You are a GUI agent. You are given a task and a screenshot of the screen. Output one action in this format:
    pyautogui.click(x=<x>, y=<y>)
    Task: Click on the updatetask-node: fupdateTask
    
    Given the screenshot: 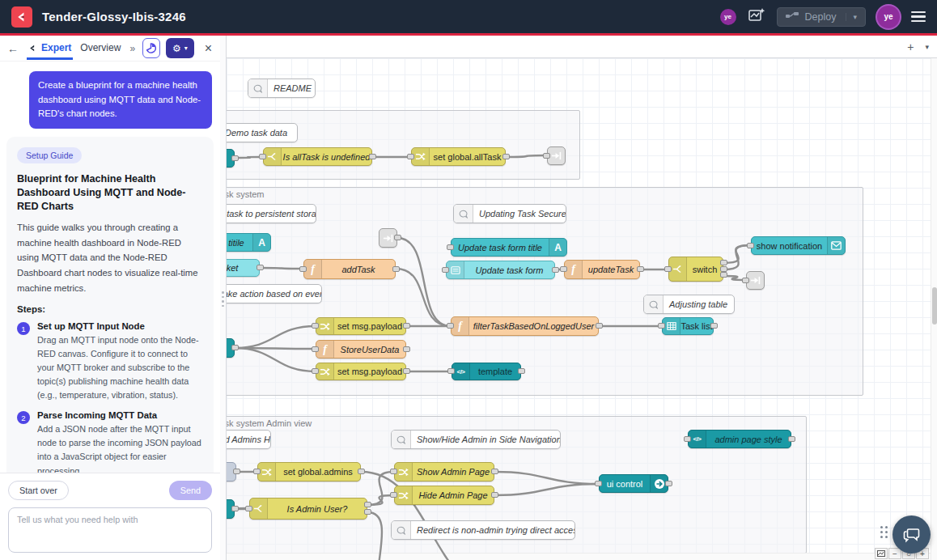 What is the action you would take?
    pyautogui.click(x=602, y=269)
    